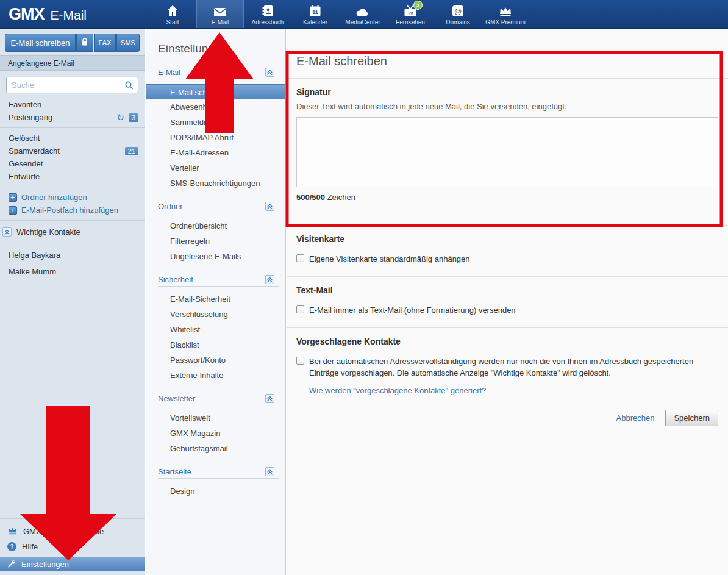  What do you see at coordinates (505, 14) in the screenshot?
I see `nav-item-gmx-premium: GMX Premium` at bounding box center [505, 14].